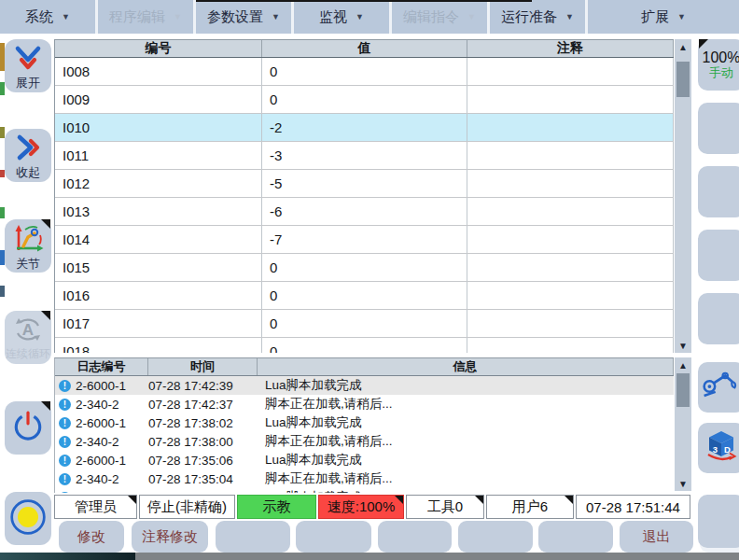 This screenshot has width=739, height=560. I want to click on io-column-header: 编号, so click(159, 49).